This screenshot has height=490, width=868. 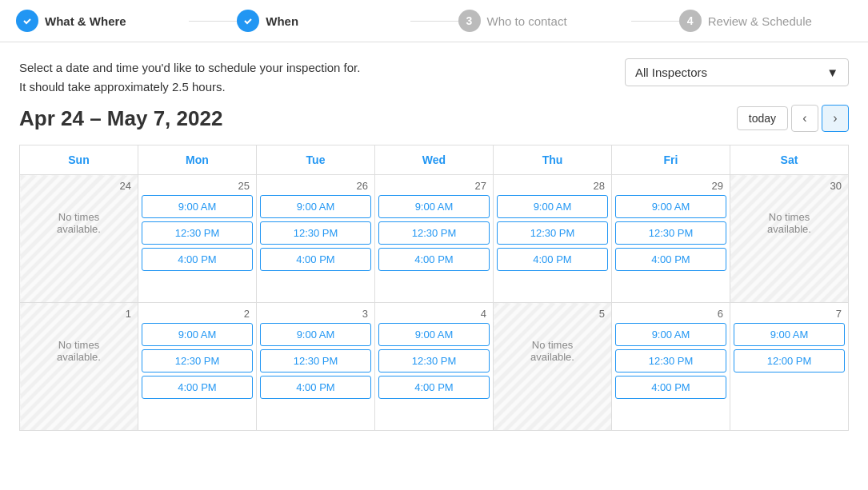 What do you see at coordinates (434, 187) in the screenshot?
I see `day-number-27: 27` at bounding box center [434, 187].